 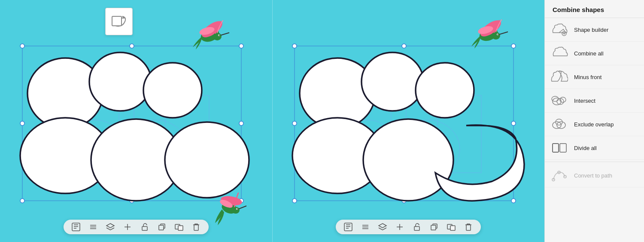 What do you see at coordinates (594, 175) in the screenshot?
I see `sidebar-item-convert-to-path: Convert to path` at bounding box center [594, 175].